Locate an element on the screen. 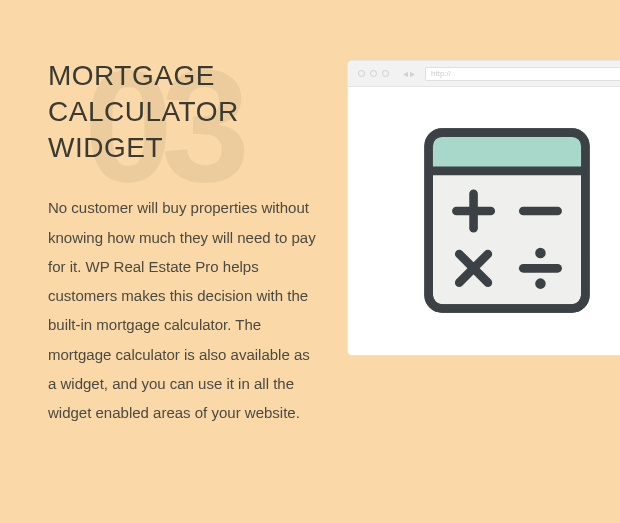 Image resolution: width=620 pixels, height=523 pixels. calculator-icon is located at coordinates (507, 220).